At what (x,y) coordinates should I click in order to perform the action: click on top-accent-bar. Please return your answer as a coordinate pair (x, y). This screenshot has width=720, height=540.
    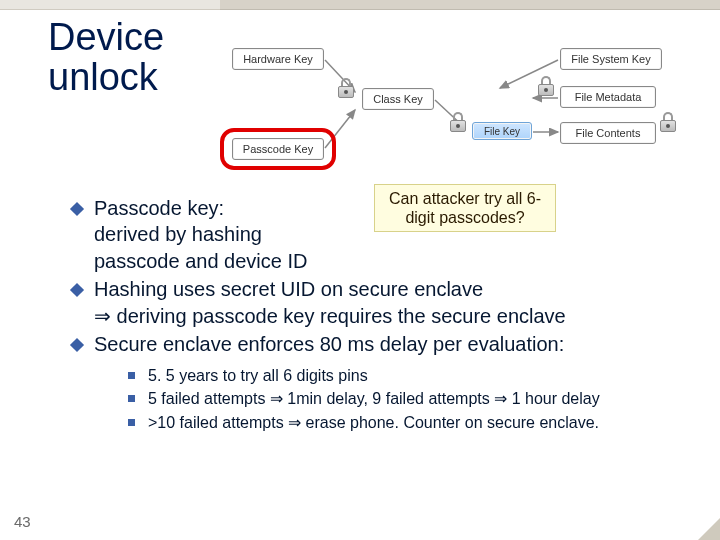
    Looking at the image, I should click on (360, 5).